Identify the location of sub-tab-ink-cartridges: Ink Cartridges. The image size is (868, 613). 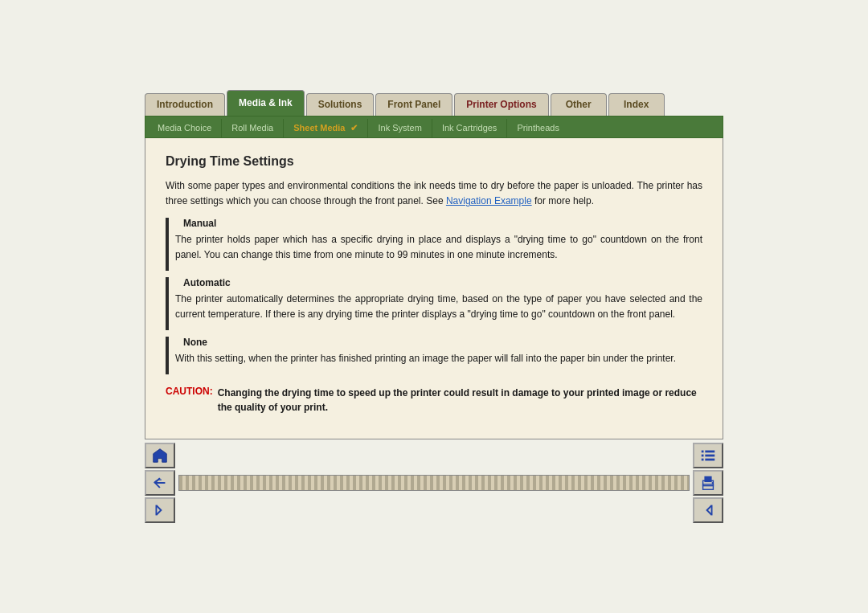
(469, 129).